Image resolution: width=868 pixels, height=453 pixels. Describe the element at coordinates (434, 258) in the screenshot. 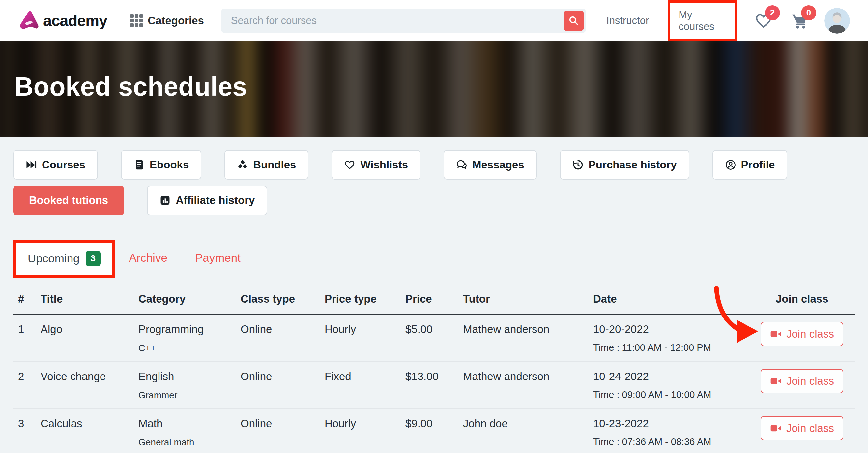

I see `schedule-tabs: Upcoming 3 Archive Payment` at that location.